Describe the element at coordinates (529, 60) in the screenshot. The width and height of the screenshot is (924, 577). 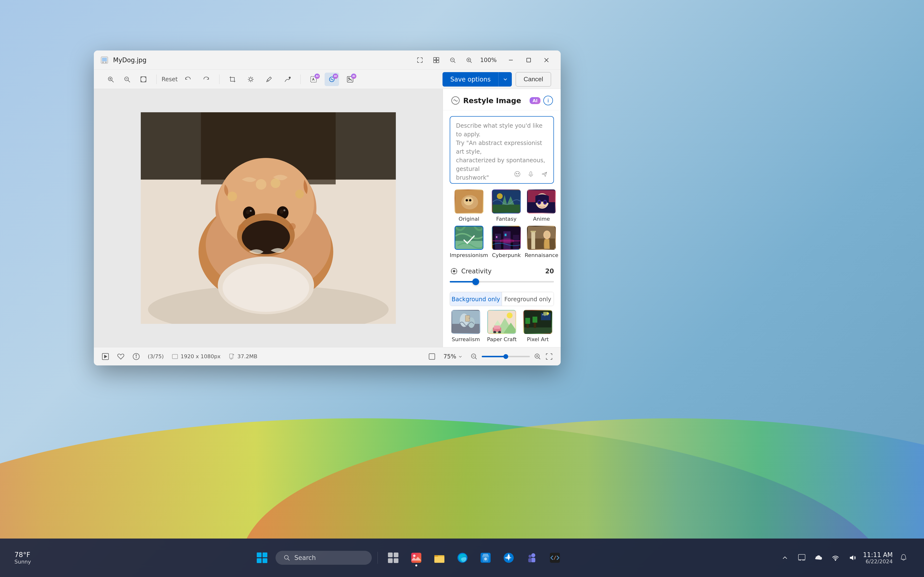
I see `maximize-button` at that location.